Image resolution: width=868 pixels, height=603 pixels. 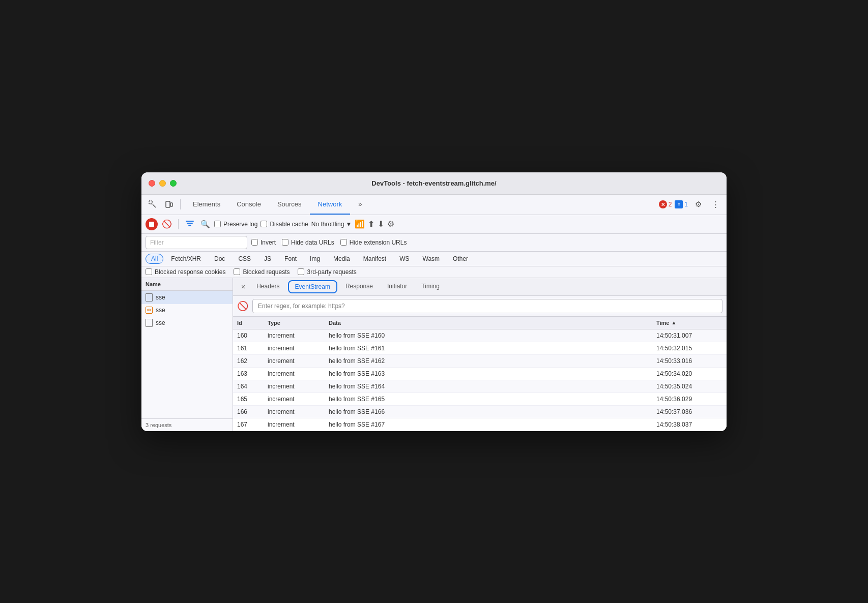 I want to click on event-time: 14:50:31.007, so click(x=689, y=336).